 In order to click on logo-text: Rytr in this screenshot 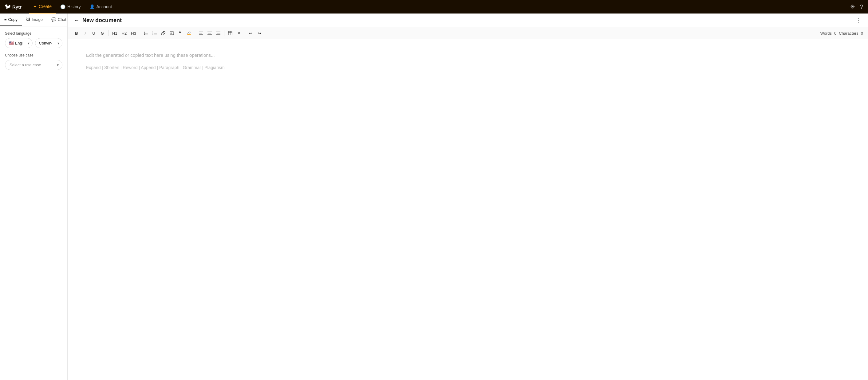, I will do `click(17, 7)`.